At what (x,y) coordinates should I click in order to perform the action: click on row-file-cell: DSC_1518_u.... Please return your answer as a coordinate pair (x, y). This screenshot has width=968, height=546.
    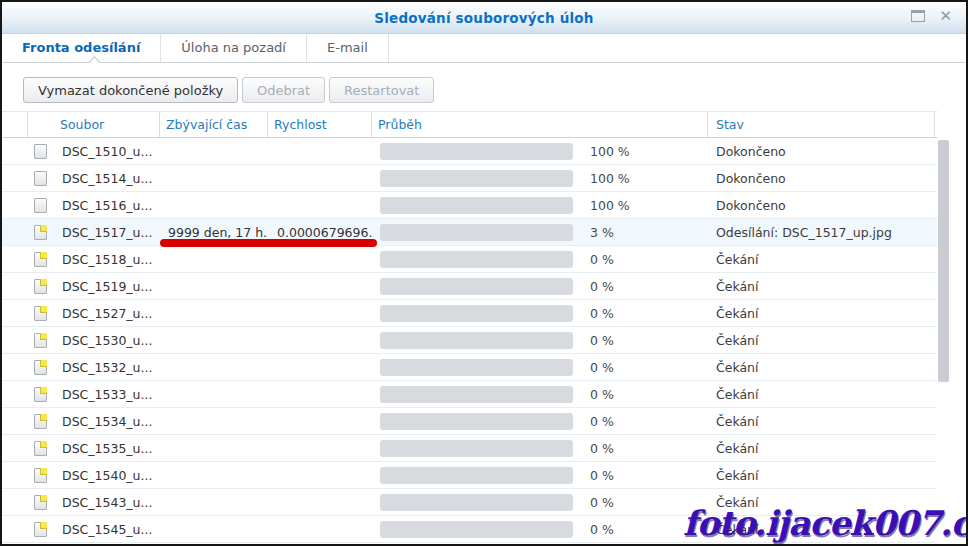
    Looking at the image, I should click on (94, 260).